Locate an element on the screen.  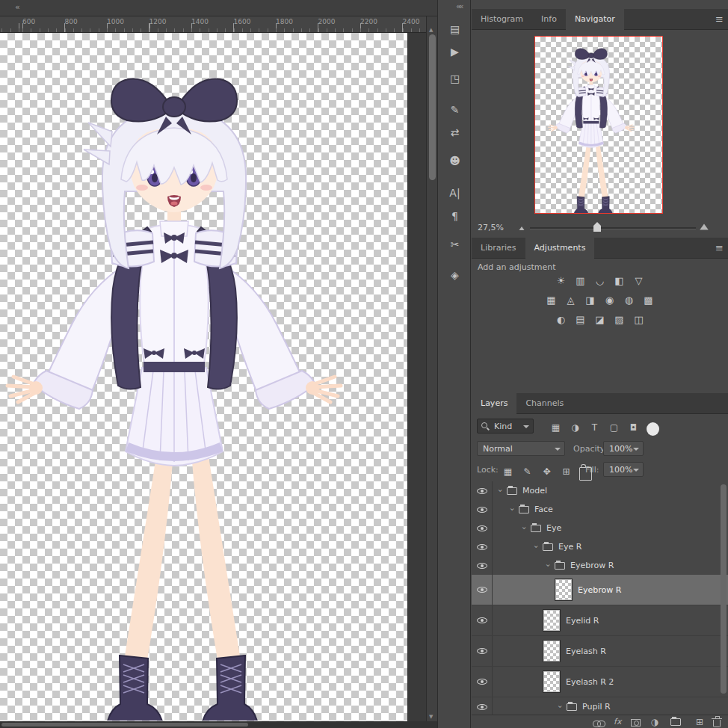
layer-row-eyelid-r: Eyelid R is located at coordinates (599, 620).